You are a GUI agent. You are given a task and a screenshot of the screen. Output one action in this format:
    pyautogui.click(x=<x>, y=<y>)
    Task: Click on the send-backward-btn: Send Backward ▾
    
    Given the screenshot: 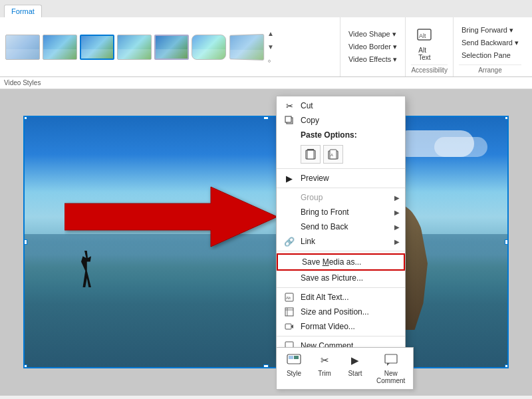 What is the action you would take?
    pyautogui.click(x=490, y=43)
    